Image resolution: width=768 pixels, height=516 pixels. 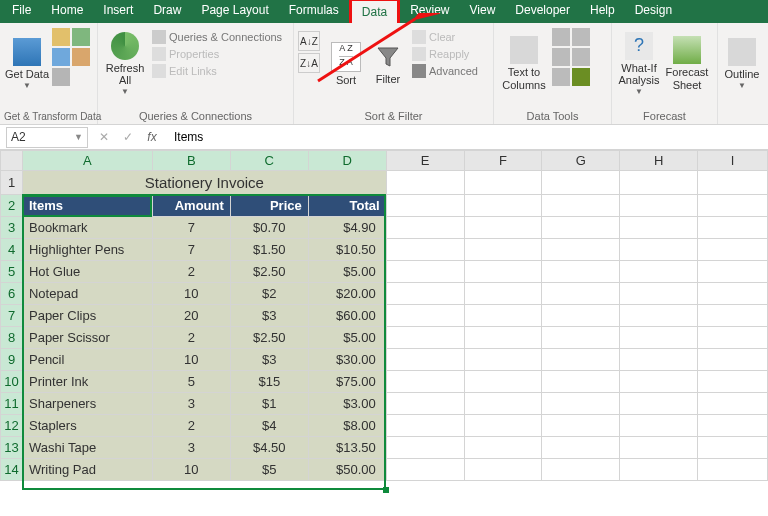 What do you see at coordinates (78, 137) in the screenshot?
I see `name-box-dropdown-icon: ▼` at bounding box center [78, 137].